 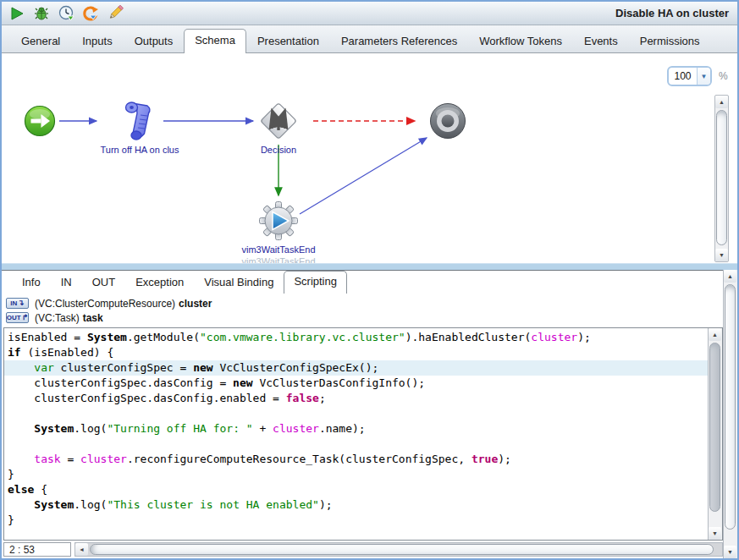 I want to click on zoom-value: 100, so click(x=682, y=76).